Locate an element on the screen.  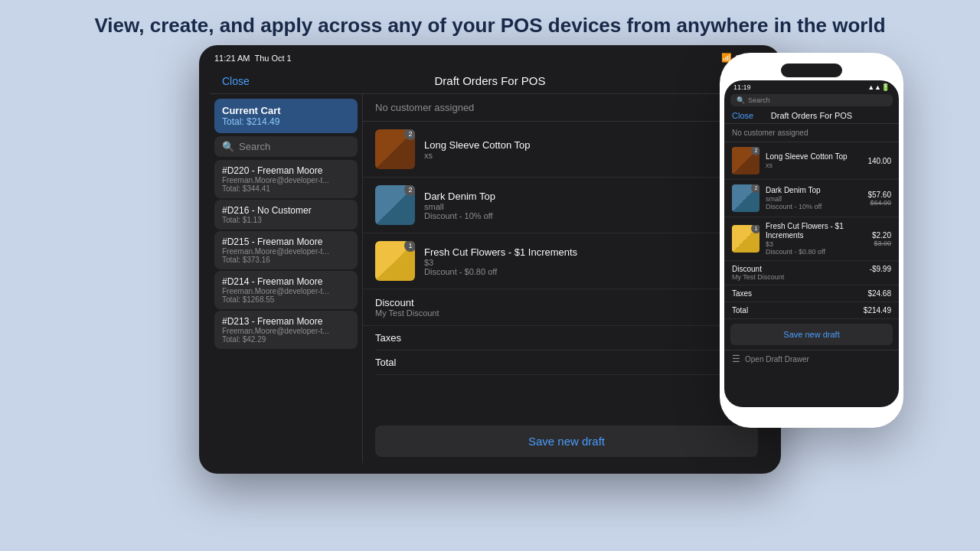
phone-item-variant: xs is located at coordinates (813, 165).